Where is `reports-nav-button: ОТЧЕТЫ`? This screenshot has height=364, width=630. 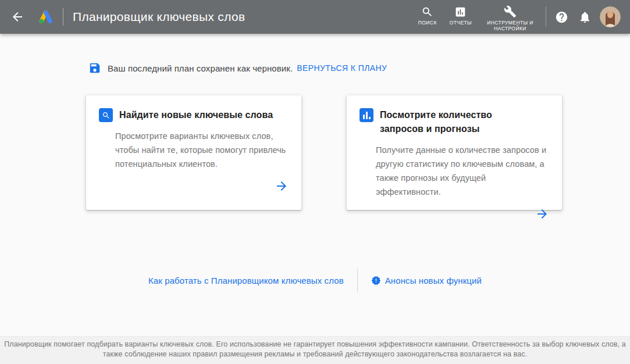
reports-nav-button: ОТЧЕТЫ is located at coordinates (461, 17).